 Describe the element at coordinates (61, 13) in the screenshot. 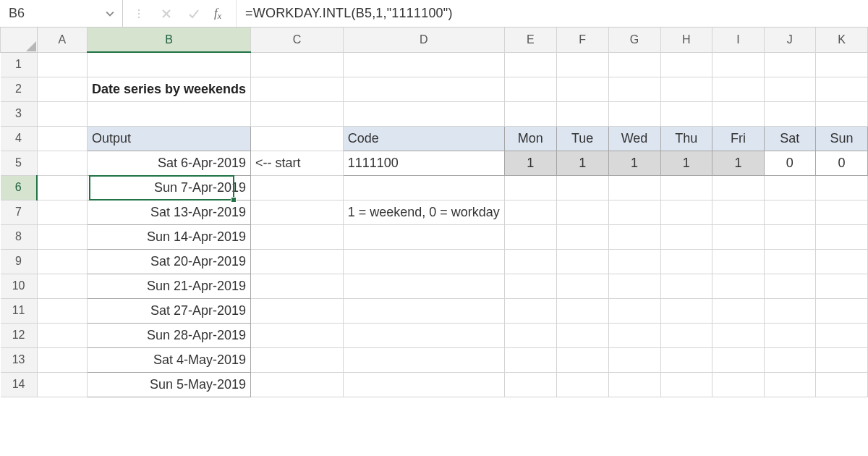

I see `name-box: B6` at that location.